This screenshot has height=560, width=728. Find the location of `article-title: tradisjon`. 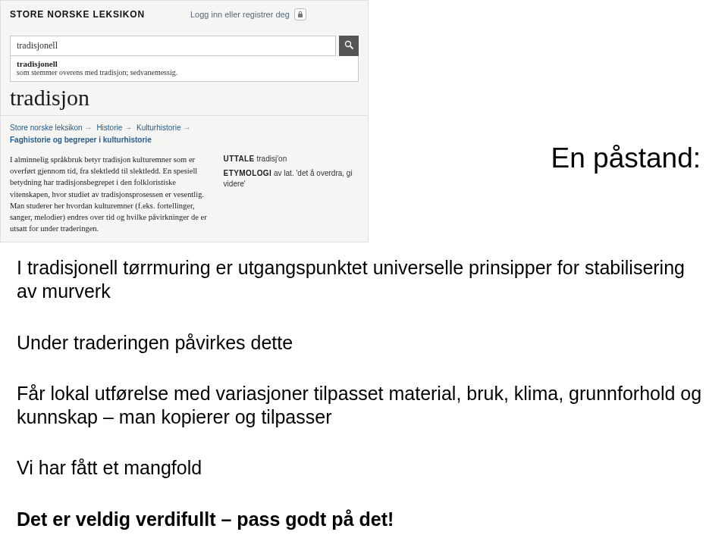

article-title: tradisjon is located at coordinates (184, 99).